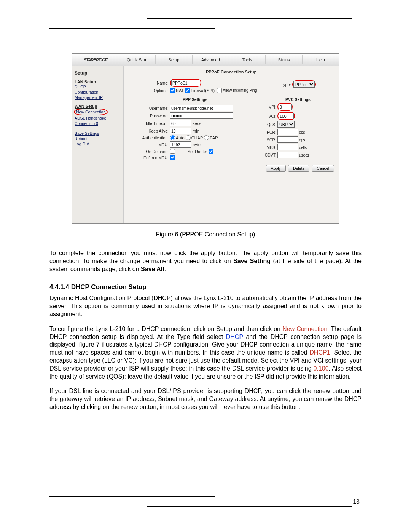  I want to click on delete-button: Delete, so click(299, 168).